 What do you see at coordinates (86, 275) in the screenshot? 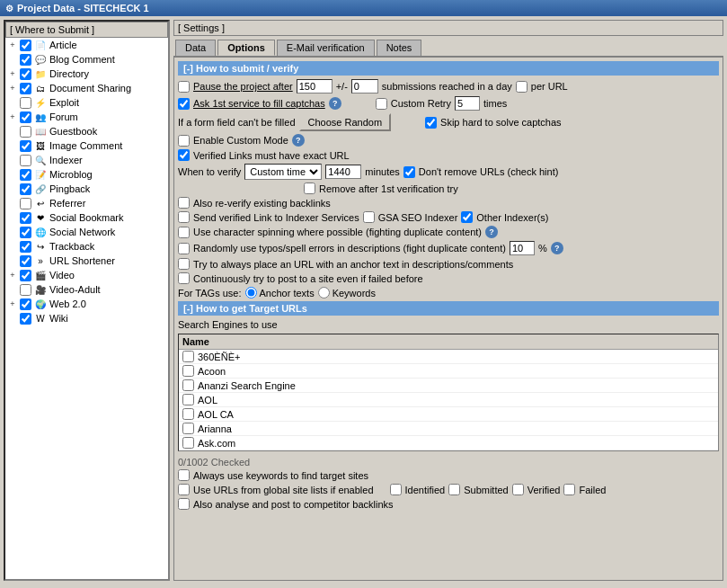
I see `tree-item-video: +🎬Video` at bounding box center [86, 275].